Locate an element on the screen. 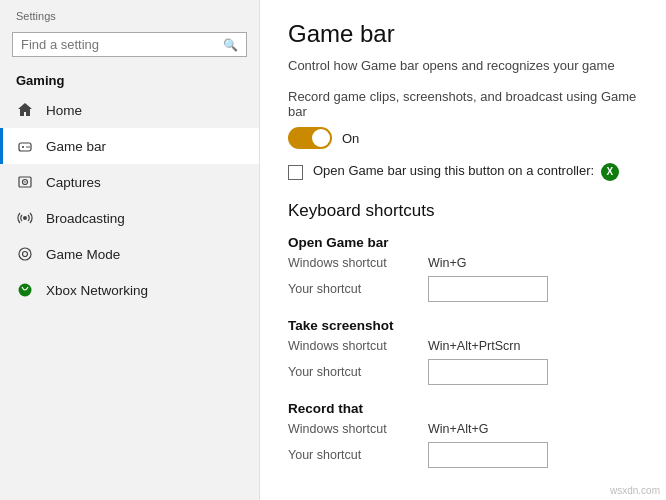 The height and width of the screenshot is (500, 666). your-shortcut-label-1: Your shortcut is located at coordinates (358, 372).